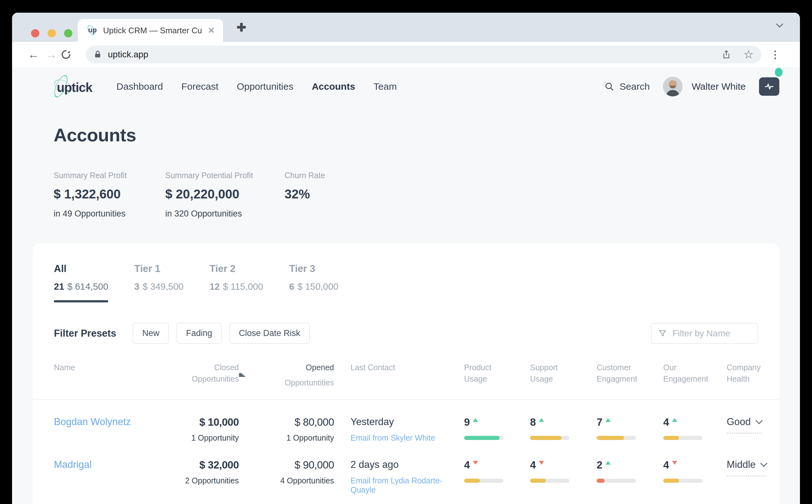 The image size is (812, 504). I want to click on last-contact-link: Email from Skyler White, so click(408, 438).